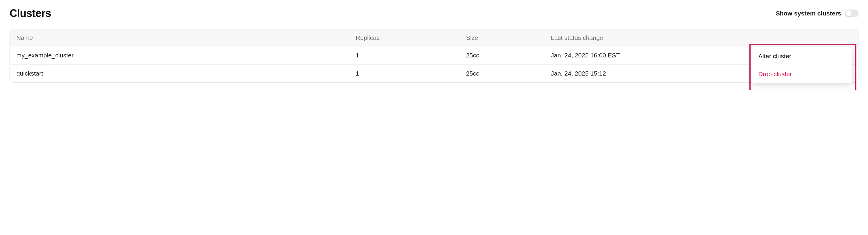 The image size is (868, 235). I want to click on show-system-clusters-toggle, so click(852, 13).